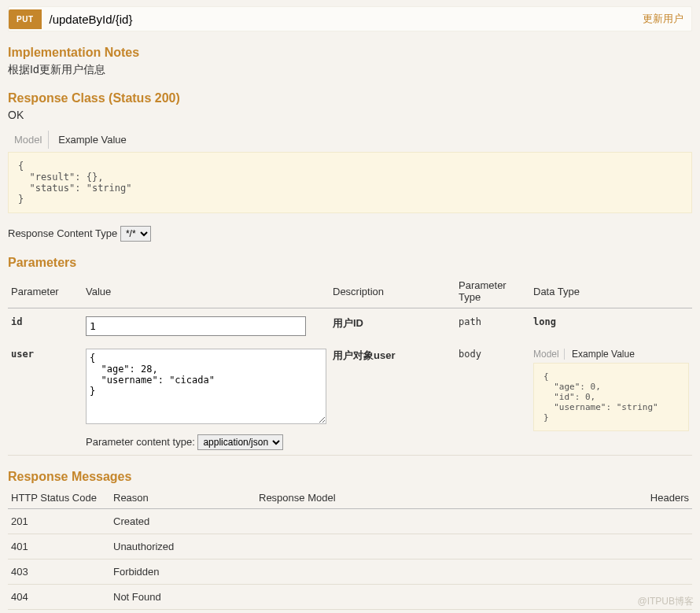 This screenshot has width=700, height=613. What do you see at coordinates (25, 19) in the screenshot?
I see `http-method-badge: PUT` at bounding box center [25, 19].